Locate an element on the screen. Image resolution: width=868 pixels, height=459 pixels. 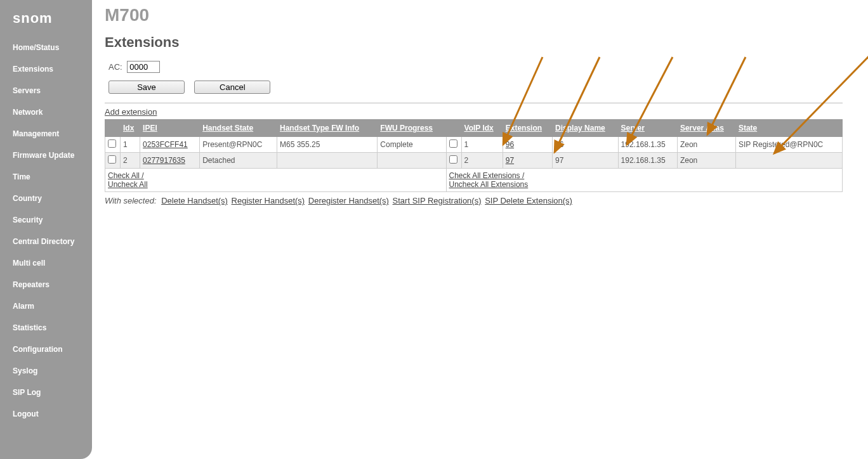
col-server: Server is located at coordinates (633, 128).